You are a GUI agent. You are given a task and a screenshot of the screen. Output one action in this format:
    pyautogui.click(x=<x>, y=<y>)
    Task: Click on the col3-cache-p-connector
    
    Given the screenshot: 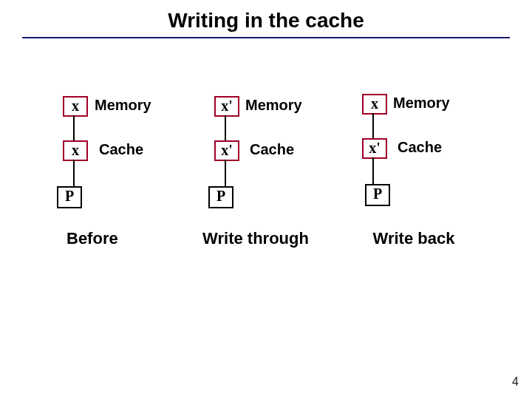 What is the action you would take?
    pyautogui.click(x=373, y=171)
    